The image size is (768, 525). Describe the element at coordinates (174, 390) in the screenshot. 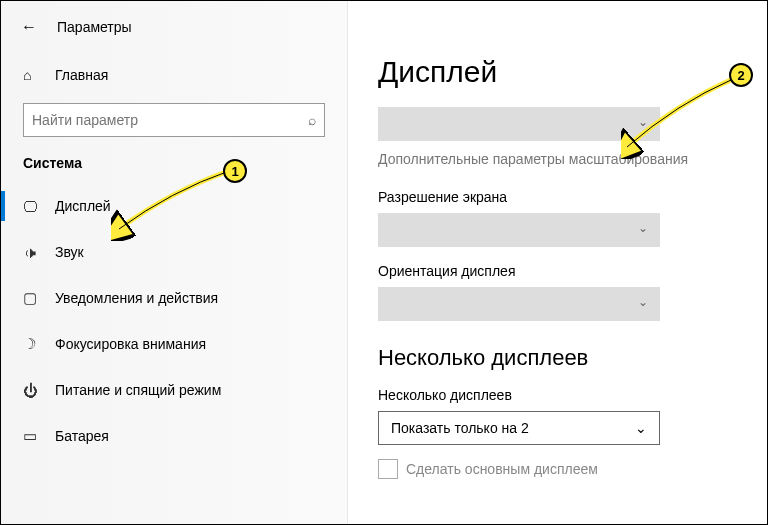

I see `sidebar-item-power: ⏻ Питание и спящий режим` at that location.